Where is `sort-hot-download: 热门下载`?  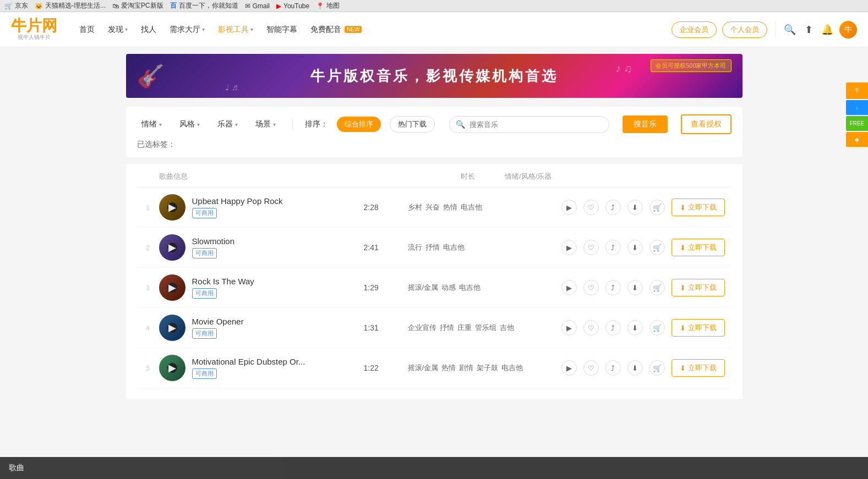 sort-hot-download: 热门下载 is located at coordinates (412, 124).